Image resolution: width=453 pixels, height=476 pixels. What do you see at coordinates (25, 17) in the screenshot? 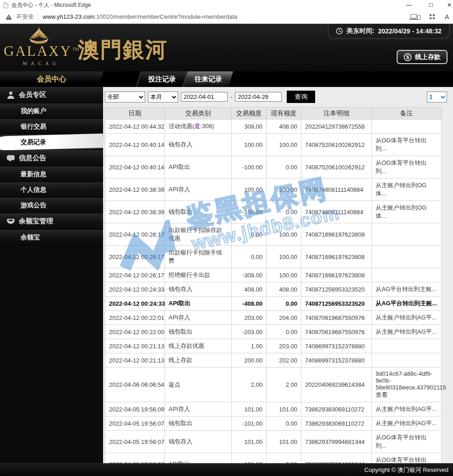
I see `security-label: 不安全` at bounding box center [25, 17].